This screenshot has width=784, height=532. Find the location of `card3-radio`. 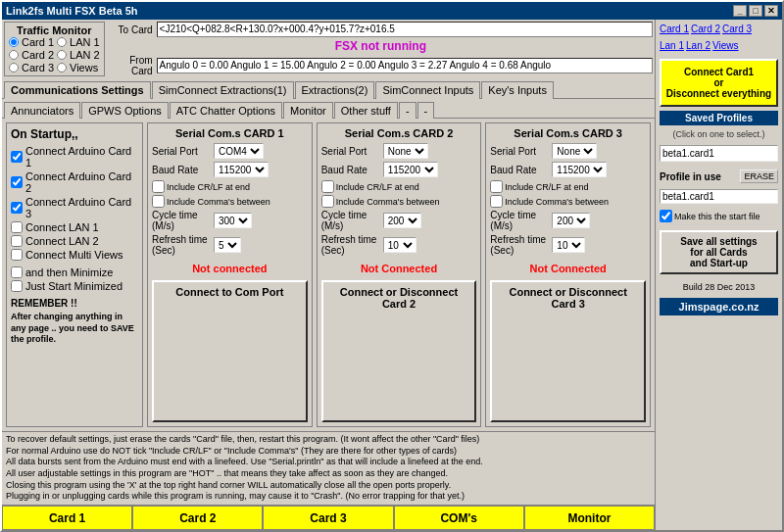

card3-radio is located at coordinates (14, 68).